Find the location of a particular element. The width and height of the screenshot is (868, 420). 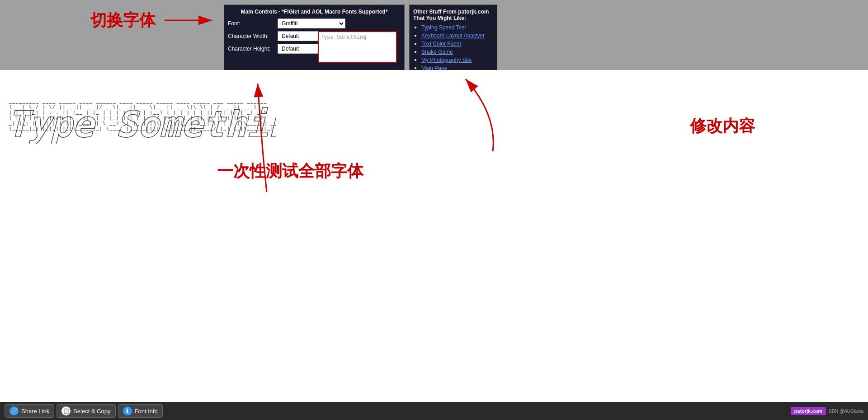

info-icon: ℹ is located at coordinates (127, 411).